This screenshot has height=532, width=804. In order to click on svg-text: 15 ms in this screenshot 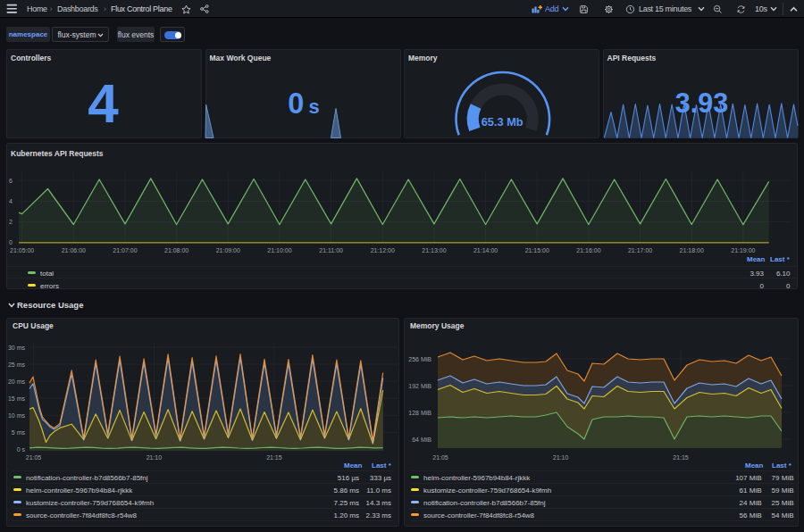, I will do `click(17, 398)`.